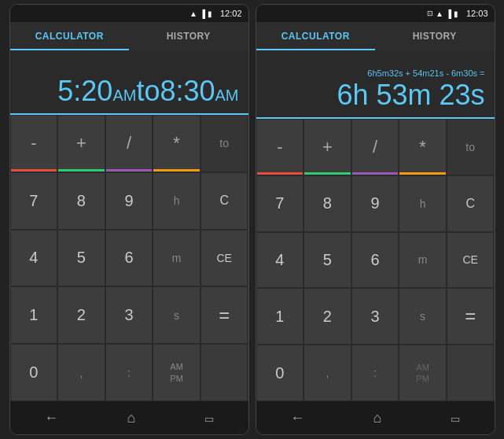  What do you see at coordinates (176, 258) in the screenshot?
I see `key-m-1: m` at bounding box center [176, 258].